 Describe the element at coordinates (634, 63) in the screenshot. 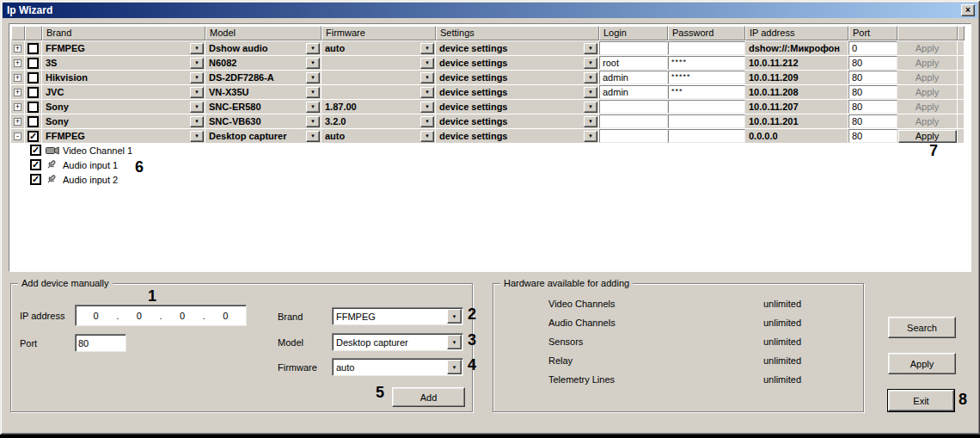

I see `login-input: root` at that location.